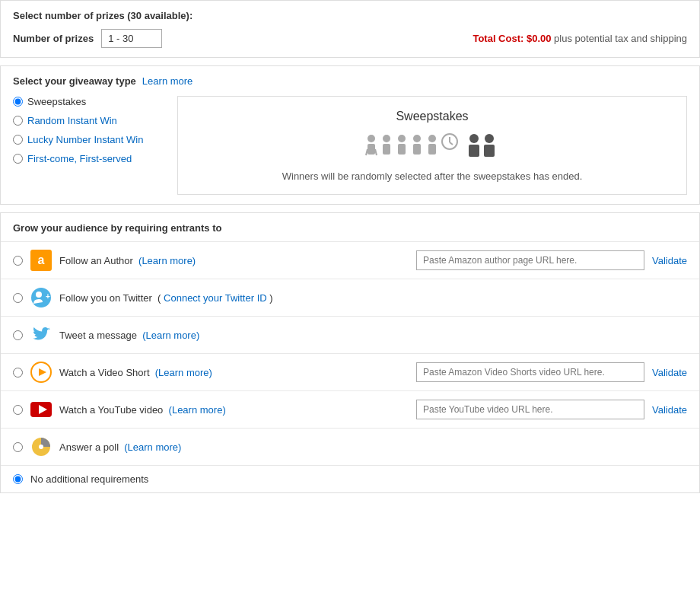 The image size is (700, 615). What do you see at coordinates (75, 81) in the screenshot?
I see `giveaway-type-title: Select your giveaway type` at bounding box center [75, 81].